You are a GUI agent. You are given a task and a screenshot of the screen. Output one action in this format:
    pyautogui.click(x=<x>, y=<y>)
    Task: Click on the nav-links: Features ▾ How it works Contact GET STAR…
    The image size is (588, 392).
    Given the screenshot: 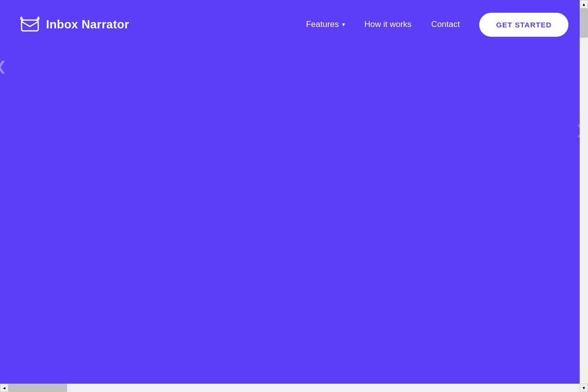 What is the action you would take?
    pyautogui.click(x=437, y=24)
    